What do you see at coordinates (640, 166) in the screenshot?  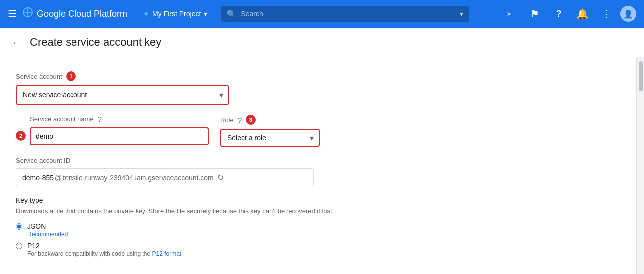 I see `scrollbar` at bounding box center [640, 166].